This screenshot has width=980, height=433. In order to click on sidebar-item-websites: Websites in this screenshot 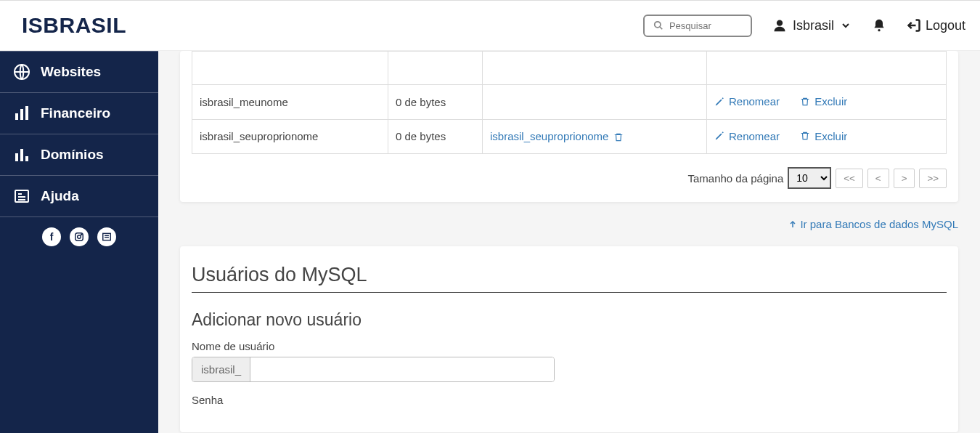, I will do `click(79, 72)`.